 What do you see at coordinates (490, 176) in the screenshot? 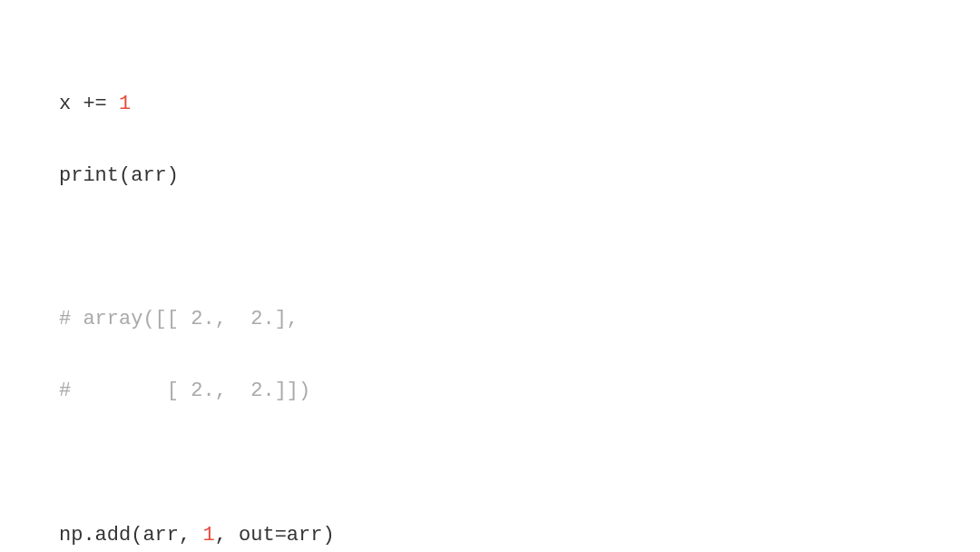
I see `code-line: print(arr)` at bounding box center [490, 176].